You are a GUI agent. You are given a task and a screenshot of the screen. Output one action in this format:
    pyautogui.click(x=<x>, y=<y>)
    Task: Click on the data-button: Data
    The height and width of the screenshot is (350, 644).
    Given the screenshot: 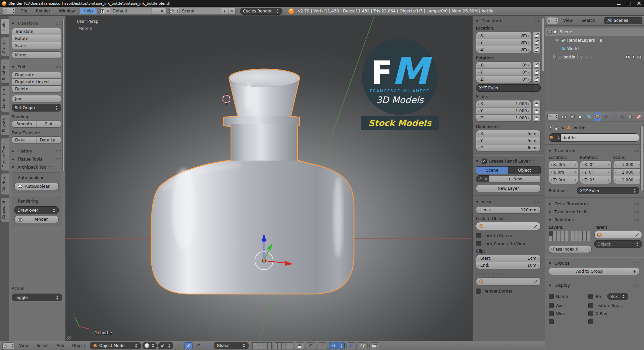 What is the action you would take?
    pyautogui.click(x=24, y=140)
    